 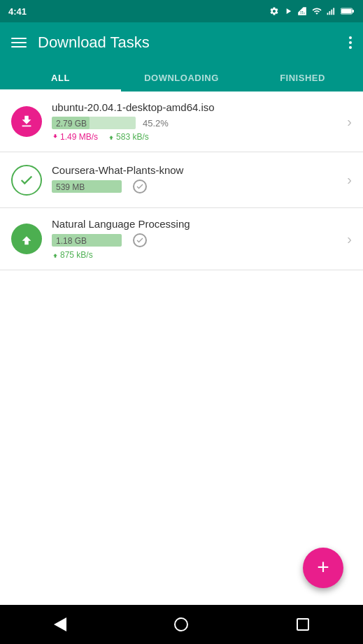 I want to click on progress-bar: 2.79 GB, so click(x=94, y=123).